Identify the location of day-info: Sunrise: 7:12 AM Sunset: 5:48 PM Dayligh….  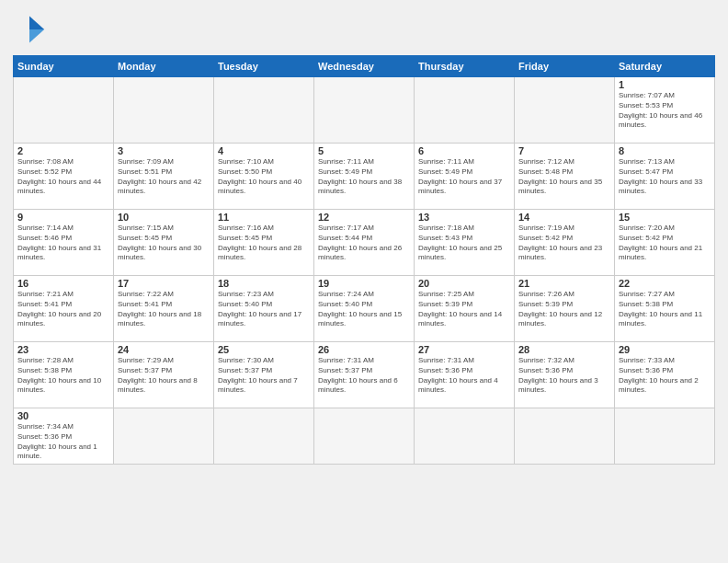
(564, 177).